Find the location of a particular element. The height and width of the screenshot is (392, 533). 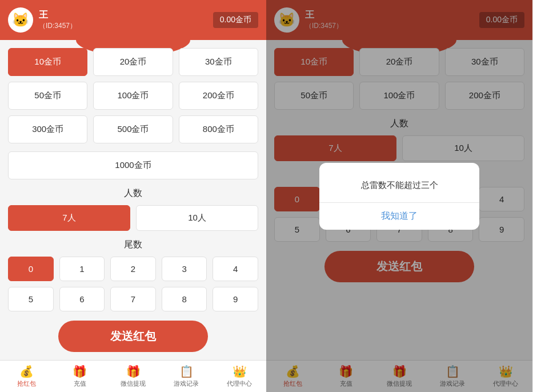

dialog-message: 总雷数不能超过三个 is located at coordinates (399, 185).